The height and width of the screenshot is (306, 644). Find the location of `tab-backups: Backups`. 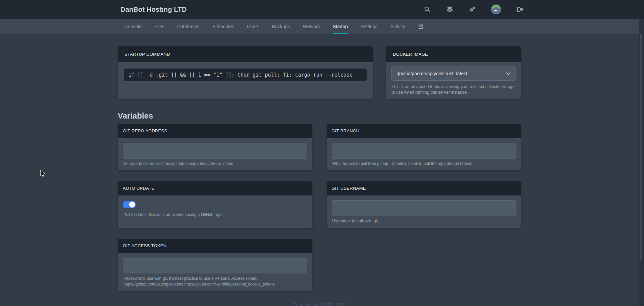

tab-backups: Backups is located at coordinates (281, 26).